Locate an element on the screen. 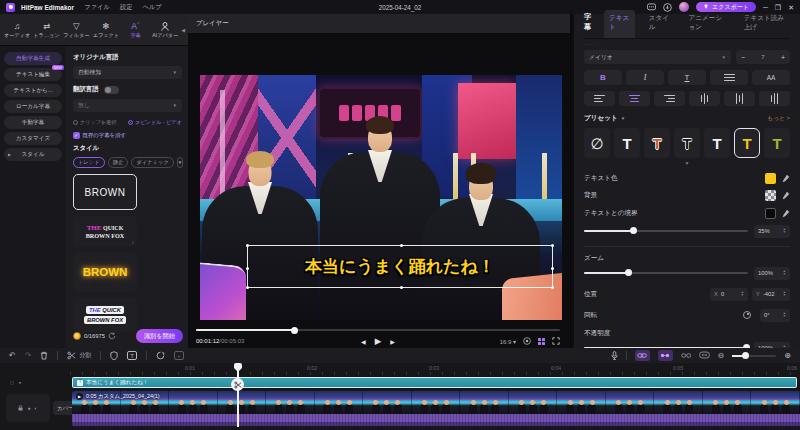 The width and height of the screenshot is (800, 430). start-recognition-button: 識別を開始 is located at coordinates (160, 336).